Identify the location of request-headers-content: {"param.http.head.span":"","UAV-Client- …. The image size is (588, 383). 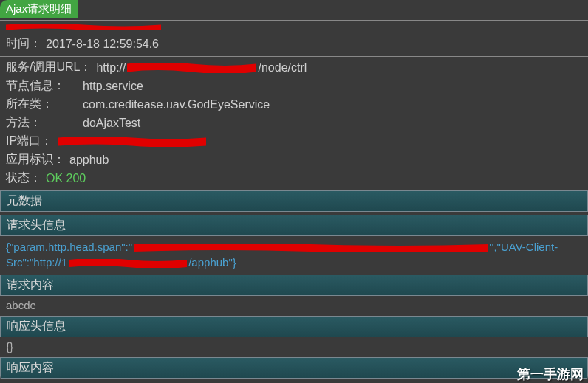
(294, 255).